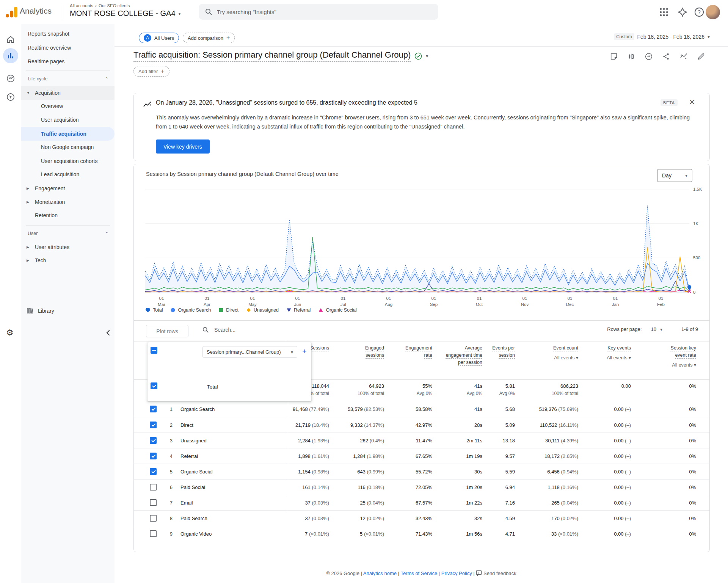  Describe the element at coordinates (510, 472) in the screenshot. I see `events-per-session-cell: 5.59` at that location.